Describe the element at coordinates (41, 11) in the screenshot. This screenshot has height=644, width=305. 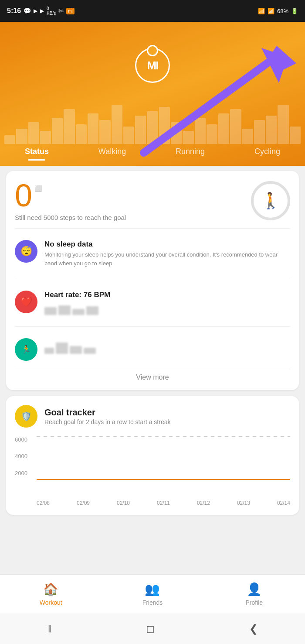
I see `status-left: 5:16 💬 ▶ ▶ 0KB/s ✄ mi` at that location.